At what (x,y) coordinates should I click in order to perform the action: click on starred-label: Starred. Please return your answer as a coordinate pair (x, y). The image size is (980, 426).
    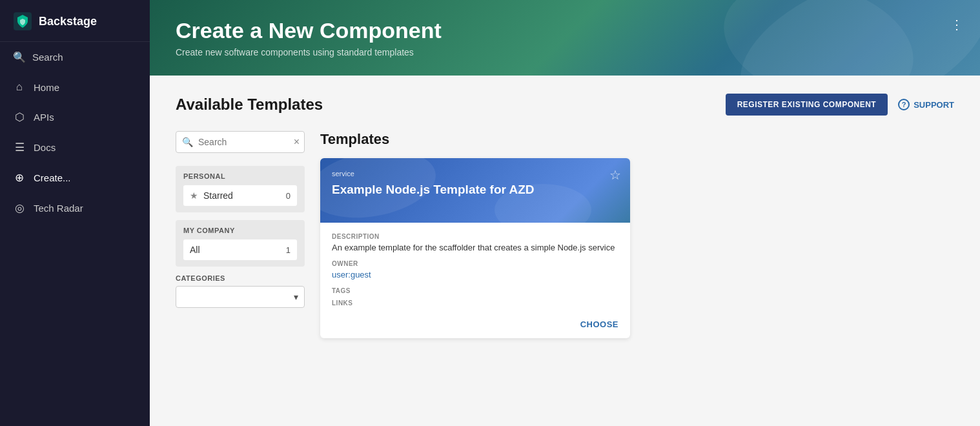
    Looking at the image, I should click on (218, 196).